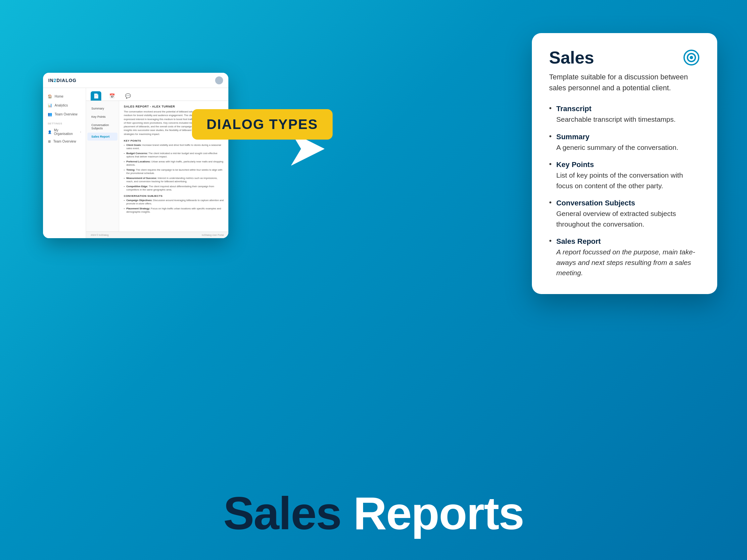  What do you see at coordinates (157, 235) in the screenshot?
I see `app-footer: 2024 © In2Dialog In2Dialog User Portal` at bounding box center [157, 235].